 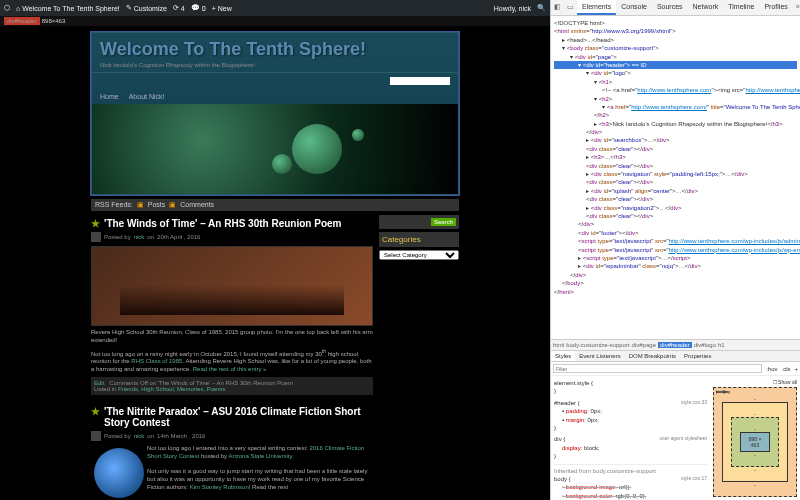 What do you see at coordinates (198, 8) in the screenshot?
I see `comments-icon: 💬 0` at bounding box center [198, 8].